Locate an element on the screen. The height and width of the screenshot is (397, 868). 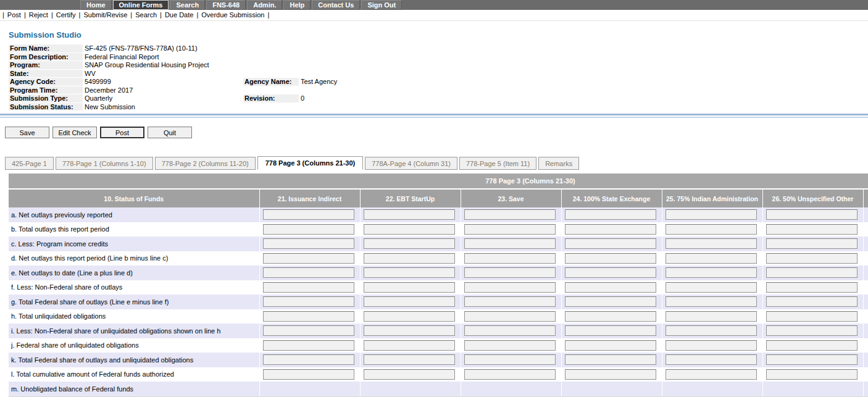
sub-nav-item-post: Post is located at coordinates (14, 15).